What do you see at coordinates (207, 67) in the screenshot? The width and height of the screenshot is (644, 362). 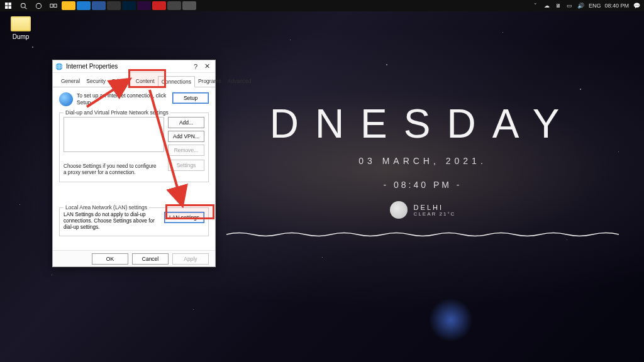 I see `close-button: ✕` at bounding box center [207, 67].